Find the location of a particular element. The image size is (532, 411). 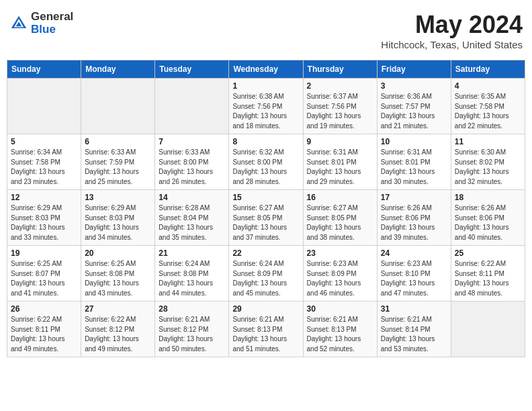

day-number: 13 is located at coordinates (118, 197).